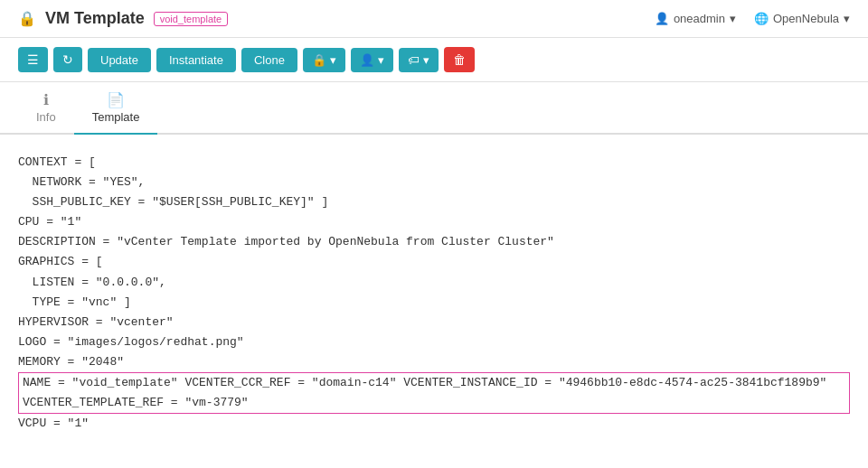  Describe the element at coordinates (752, 18) in the screenshot. I see `top-bar-right: 👤 oneadmin ▾ 🌐 OpenNebula ▾` at that location.